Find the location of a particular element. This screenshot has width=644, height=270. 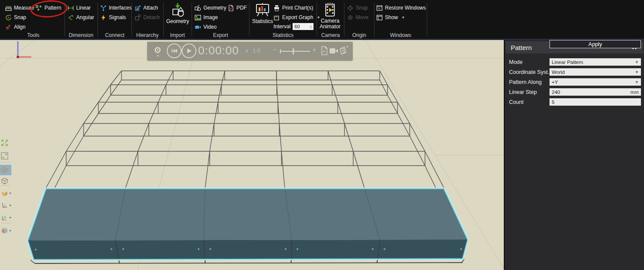

frame-axes-icon is located at coordinates (4, 205).